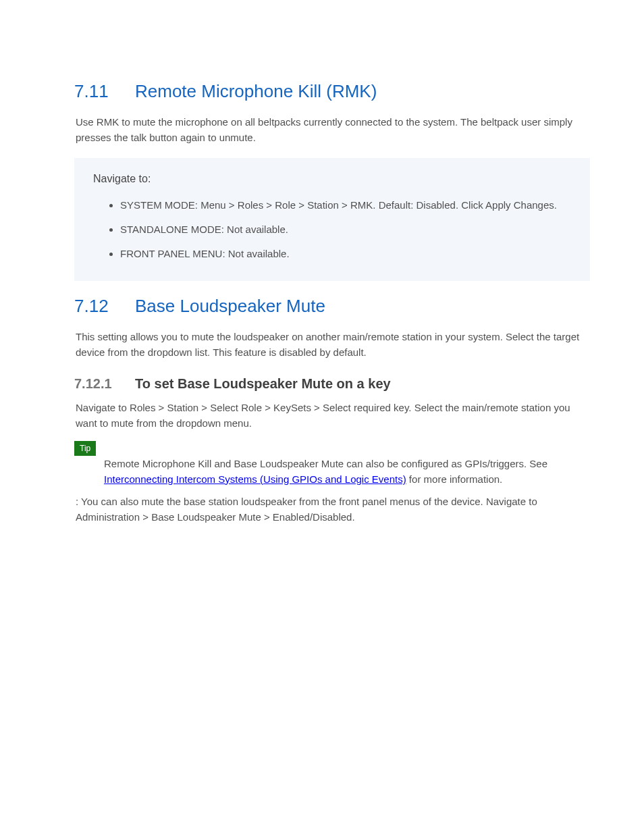 Image resolution: width=644 pixels, height=834 pixels. I want to click on subsection-body: Navigate to Roles > Station > Select Rol…, so click(333, 416).